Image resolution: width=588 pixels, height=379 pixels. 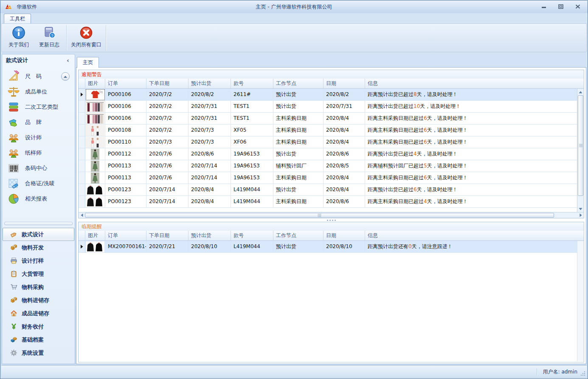 I want to click on table-row: PO001062020/7/22020/7/31TEST1预计出货2020/7/…, so click(x=331, y=107).